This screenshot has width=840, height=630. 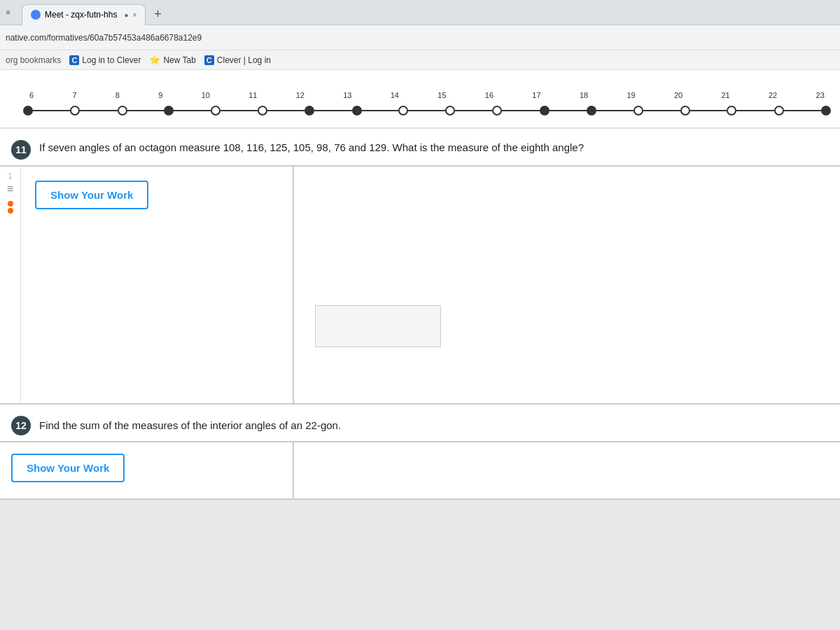 I want to click on dot-15-open, so click(x=732, y=111).